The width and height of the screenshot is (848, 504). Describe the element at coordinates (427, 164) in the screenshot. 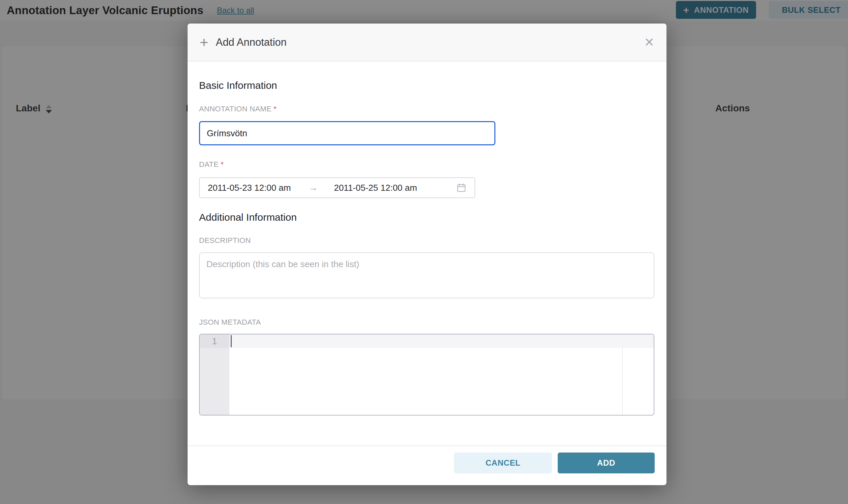

I see `date-label: DATE*` at that location.